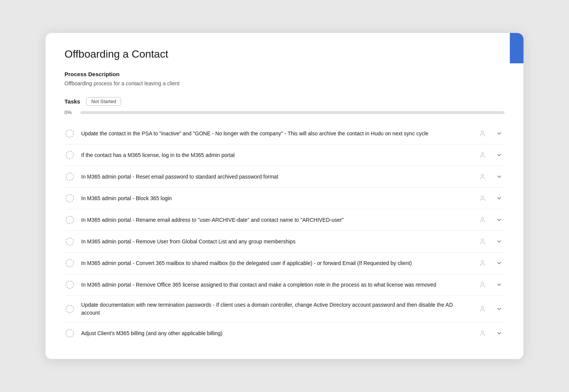 The height and width of the screenshot is (392, 569). I want to click on task-row: Update the contact in the PSA to "inacti…, so click(284, 133).